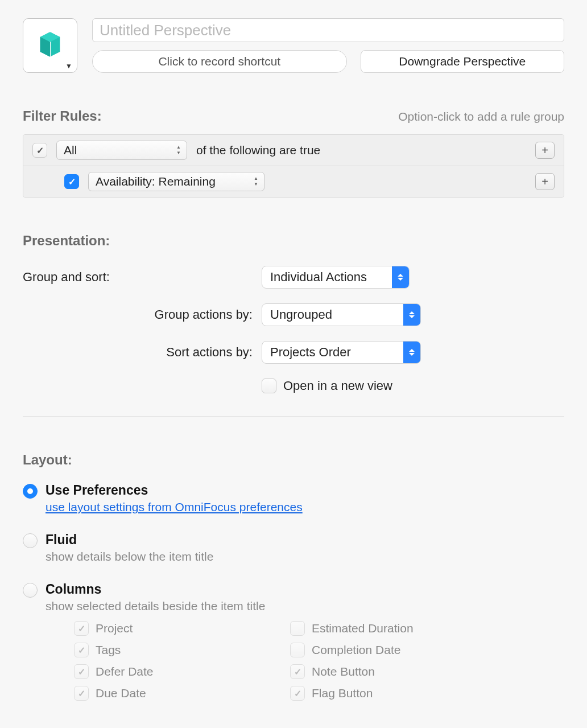 This screenshot has height=728, width=587. What do you see at coordinates (122, 150) in the screenshot?
I see `filter-root-mode-select: All ▲▼` at bounding box center [122, 150].